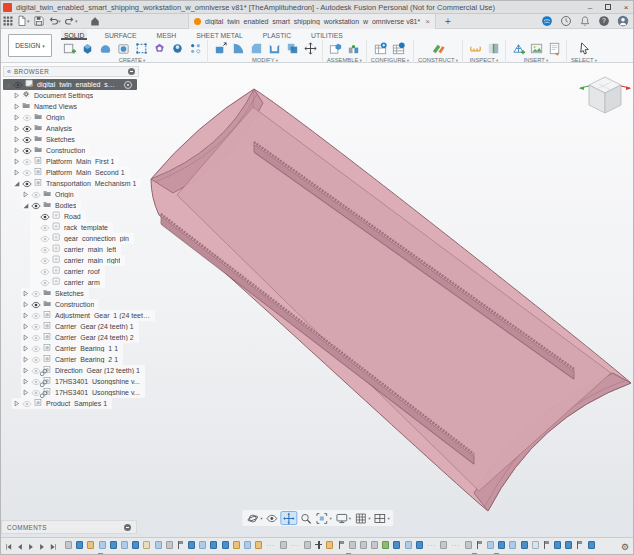 The width and height of the screenshot is (634, 555). What do you see at coordinates (177, 48) in the screenshot?
I see `hole-icon` at bounding box center [177, 48].